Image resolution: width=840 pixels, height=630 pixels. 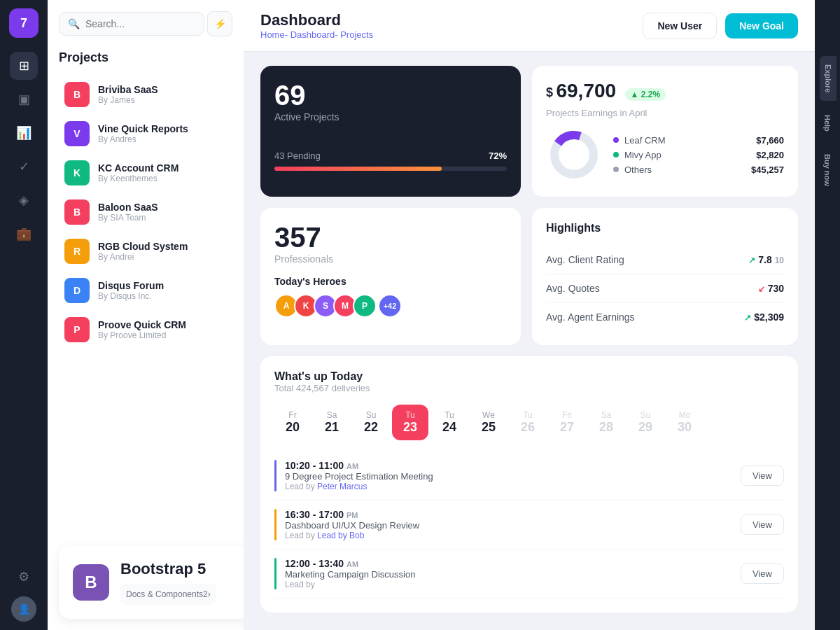 I want to click on cal-day-23: Tu 23, so click(x=410, y=423).